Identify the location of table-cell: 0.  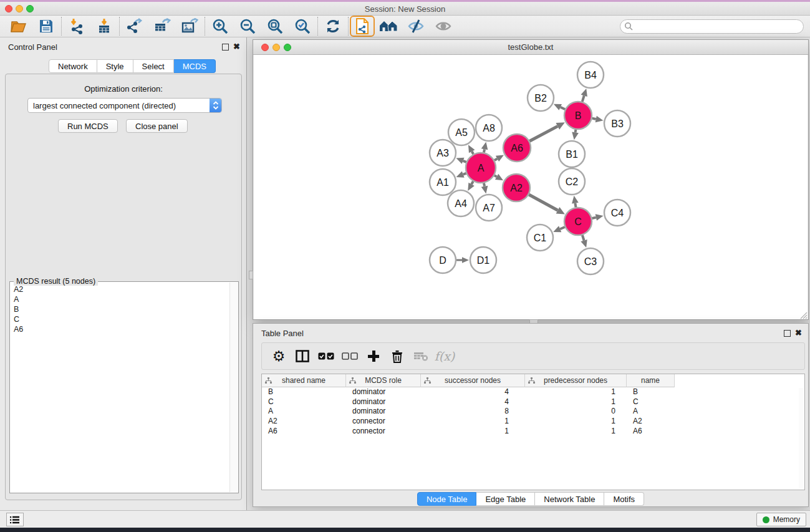
(576, 412).